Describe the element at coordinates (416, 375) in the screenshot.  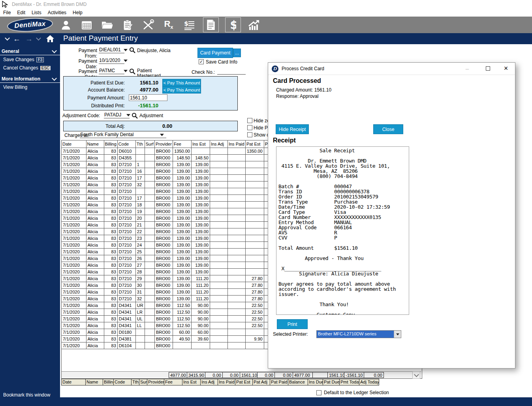
I see `grid-scroll-down-button` at that location.